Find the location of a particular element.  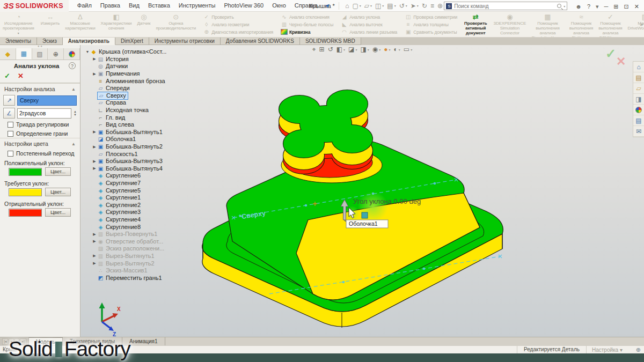

previous-view-icon-button: ↺ is located at coordinates (331, 49).